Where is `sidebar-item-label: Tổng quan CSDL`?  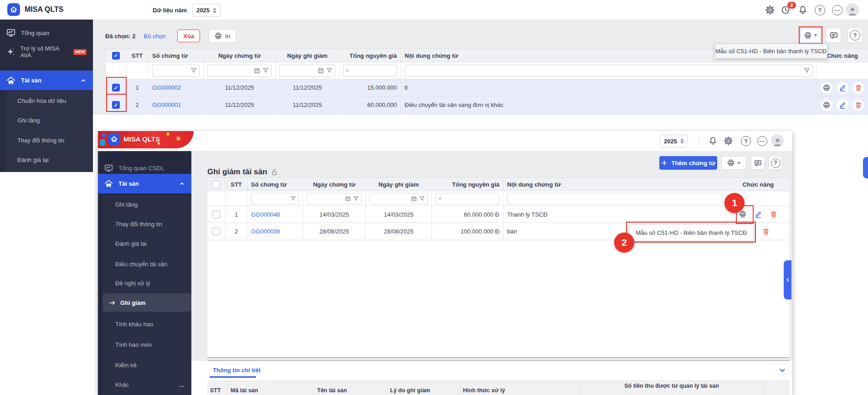 sidebar-item-label: Tổng quan CSDL is located at coordinates (141, 168).